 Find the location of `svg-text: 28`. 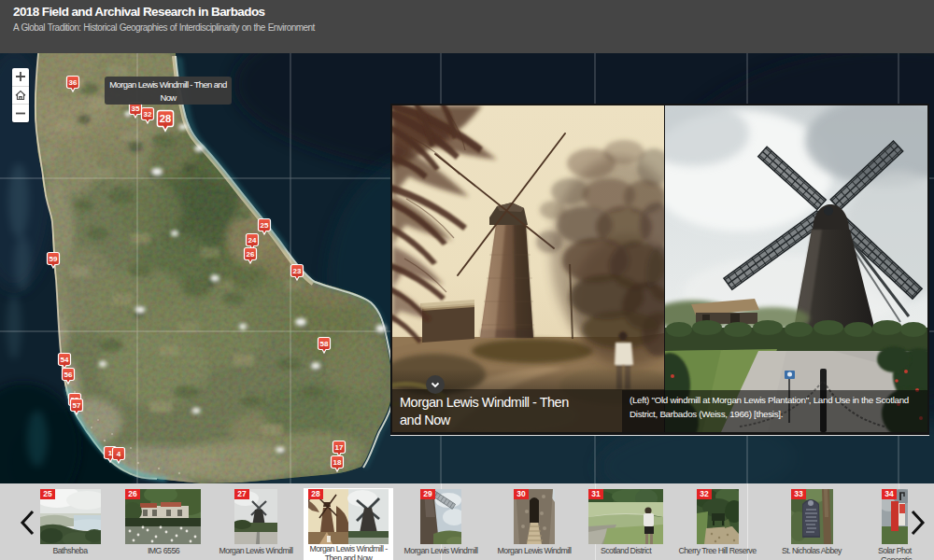

svg-text: 28 is located at coordinates (165, 119).